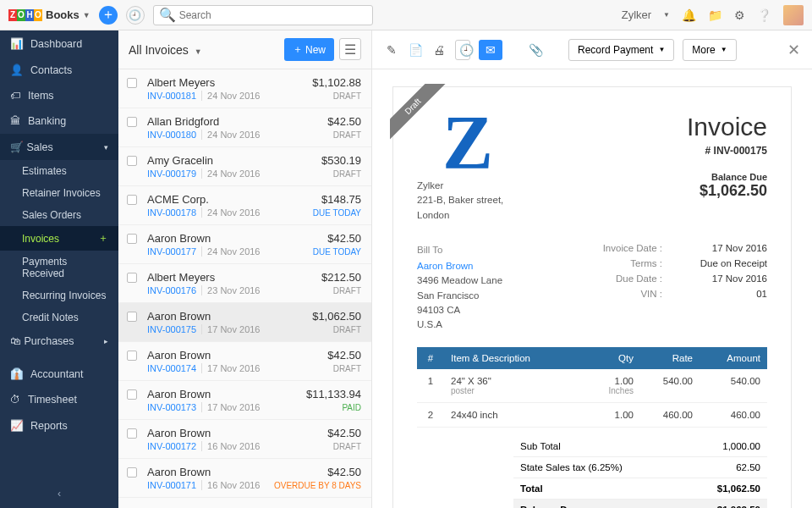 This screenshot has width=812, height=508. What do you see at coordinates (337, 213) in the screenshot?
I see `invoice-status: DUE TODAY` at bounding box center [337, 213].